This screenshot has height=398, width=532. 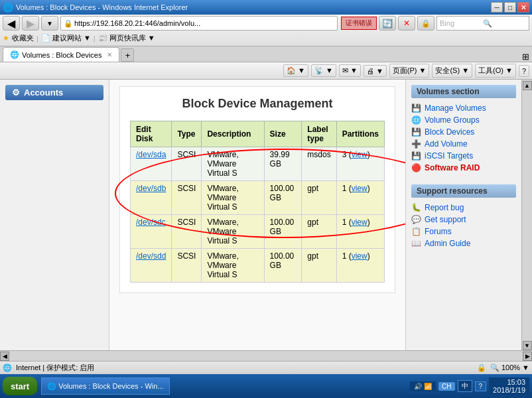 I want to click on sidebar-forums: 📋 Forums, so click(x=464, y=232).